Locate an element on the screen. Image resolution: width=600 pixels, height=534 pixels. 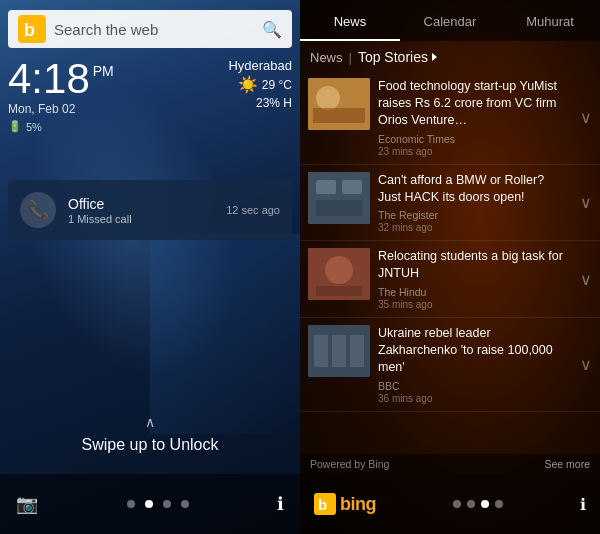
tab-muhurat: Muhurat is located at coordinates (550, 20).